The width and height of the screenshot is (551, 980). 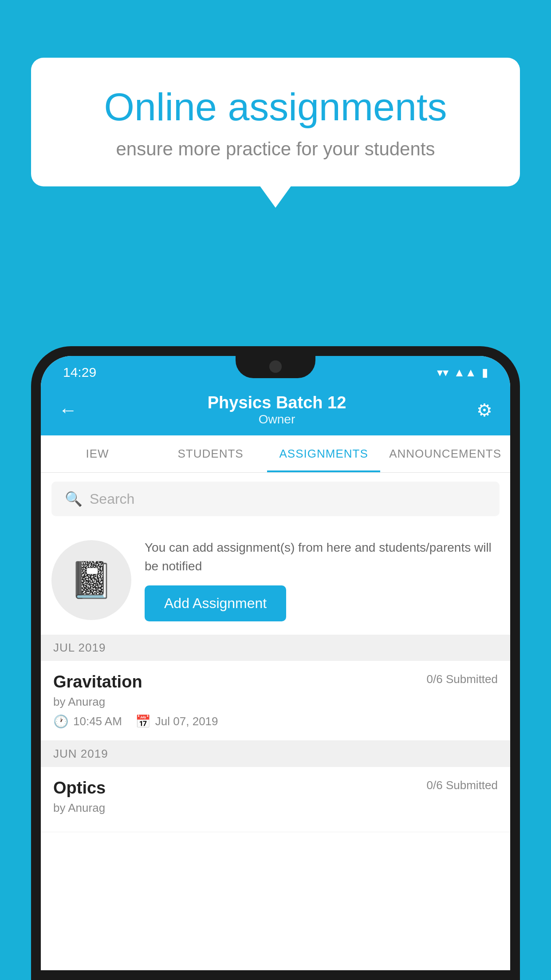 I want to click on assignment-by-optics: by Anurag, so click(x=276, y=808).